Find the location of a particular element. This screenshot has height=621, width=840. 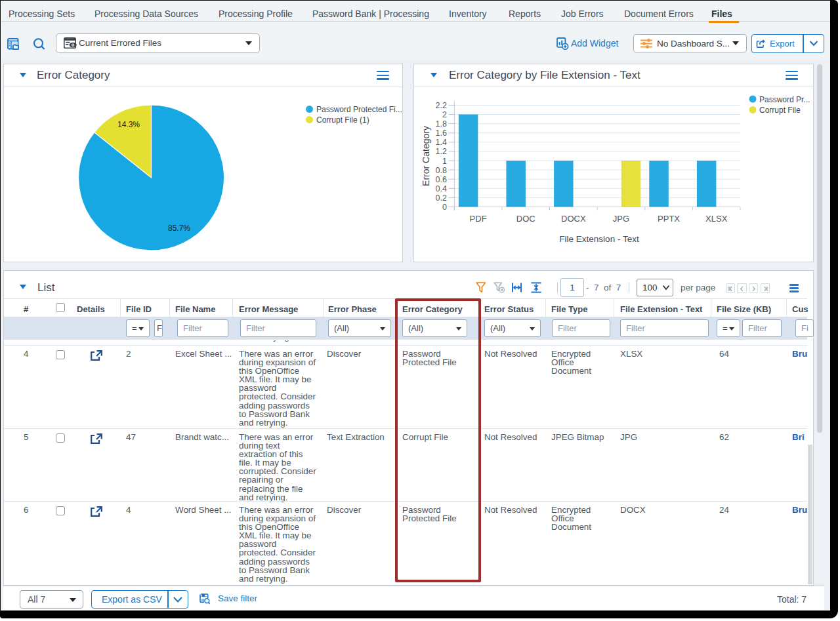

svg-text: DOCX is located at coordinates (574, 219).